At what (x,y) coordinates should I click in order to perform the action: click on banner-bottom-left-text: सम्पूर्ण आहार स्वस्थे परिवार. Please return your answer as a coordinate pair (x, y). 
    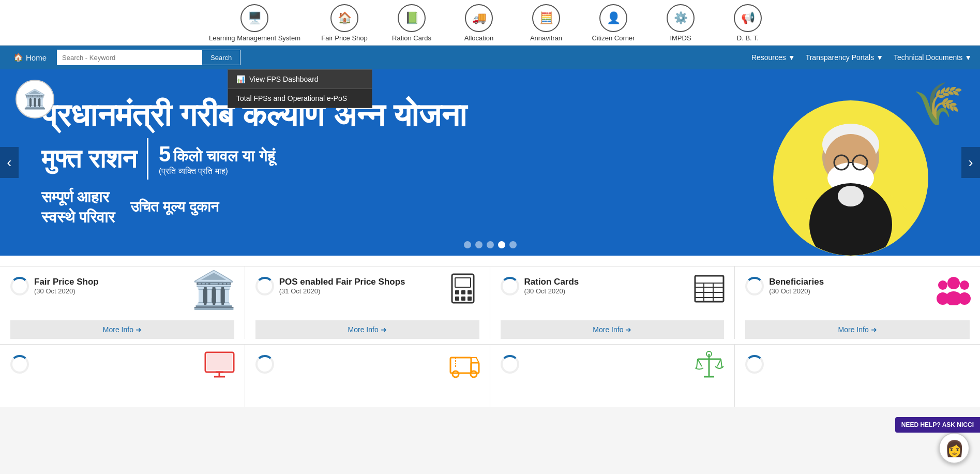
    Looking at the image, I should click on (78, 207).